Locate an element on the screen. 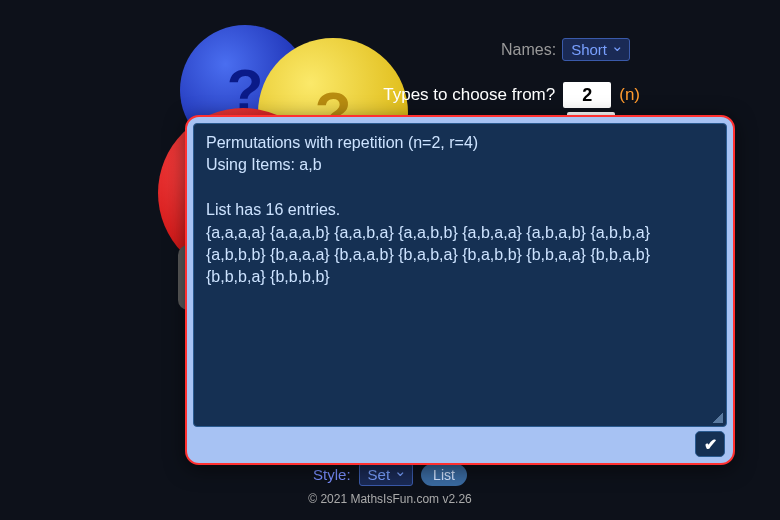 This screenshot has height=520, width=780. types-var: (n) is located at coordinates (630, 95).